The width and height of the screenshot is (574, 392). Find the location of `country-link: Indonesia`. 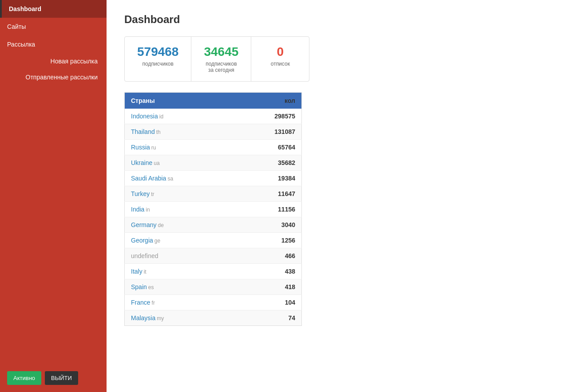

country-link: Indonesia is located at coordinates (145, 116).